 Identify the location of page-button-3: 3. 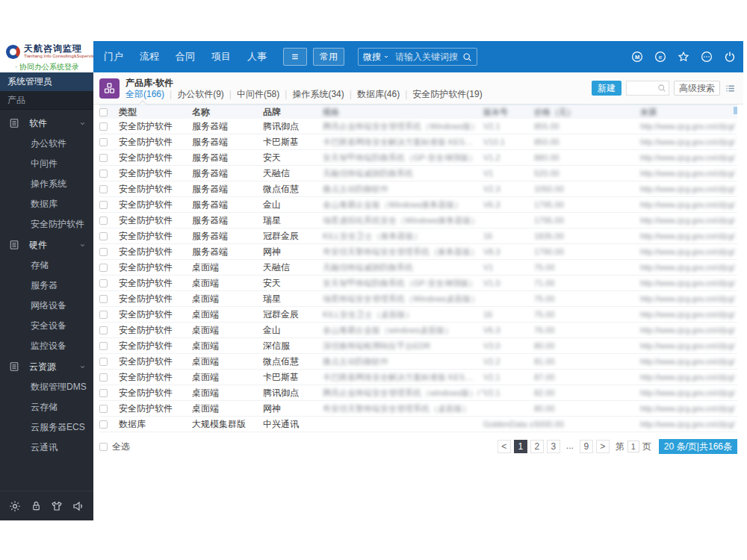
(554, 447).